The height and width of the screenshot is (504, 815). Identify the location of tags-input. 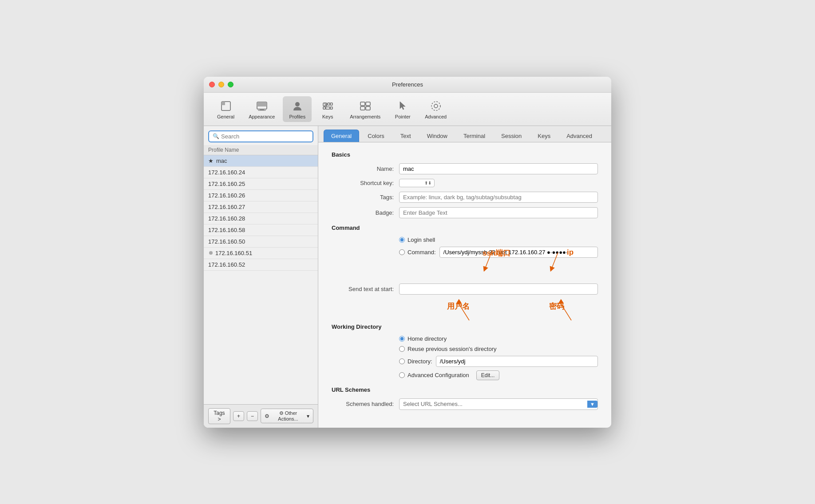
(498, 197).